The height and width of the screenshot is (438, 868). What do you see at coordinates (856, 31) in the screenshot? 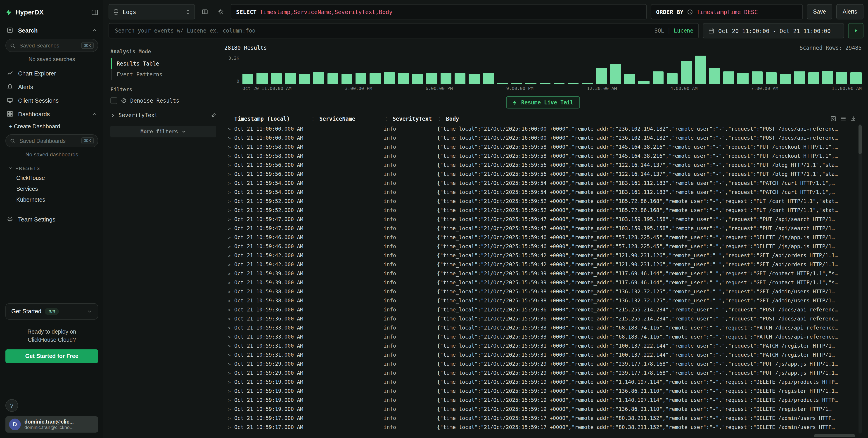
I see `run-query-button` at bounding box center [856, 31].